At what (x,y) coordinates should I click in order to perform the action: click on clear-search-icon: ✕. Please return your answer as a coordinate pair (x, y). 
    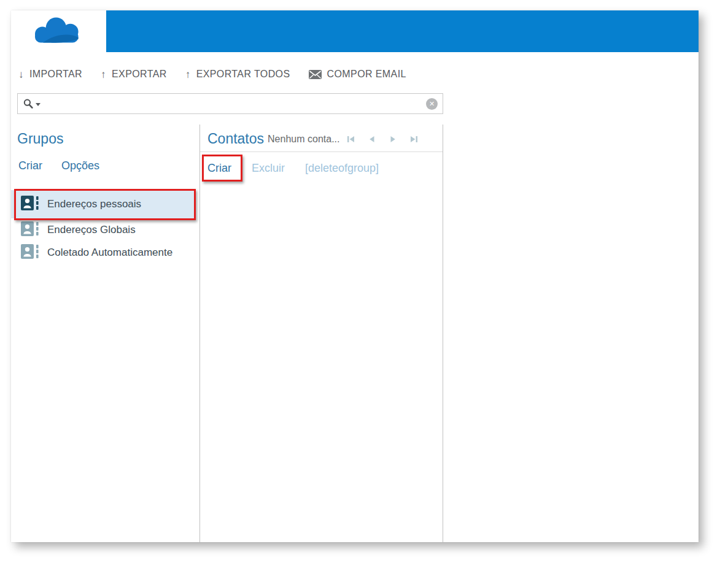
    Looking at the image, I should click on (432, 104).